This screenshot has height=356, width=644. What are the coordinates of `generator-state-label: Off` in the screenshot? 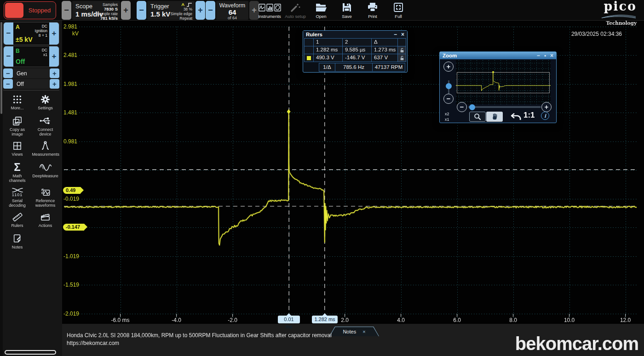 It's located at (31, 84).